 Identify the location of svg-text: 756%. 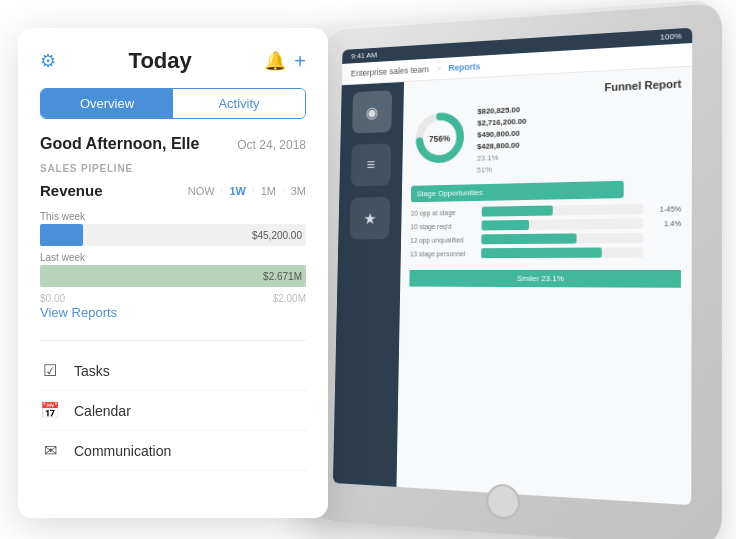
(440, 138).